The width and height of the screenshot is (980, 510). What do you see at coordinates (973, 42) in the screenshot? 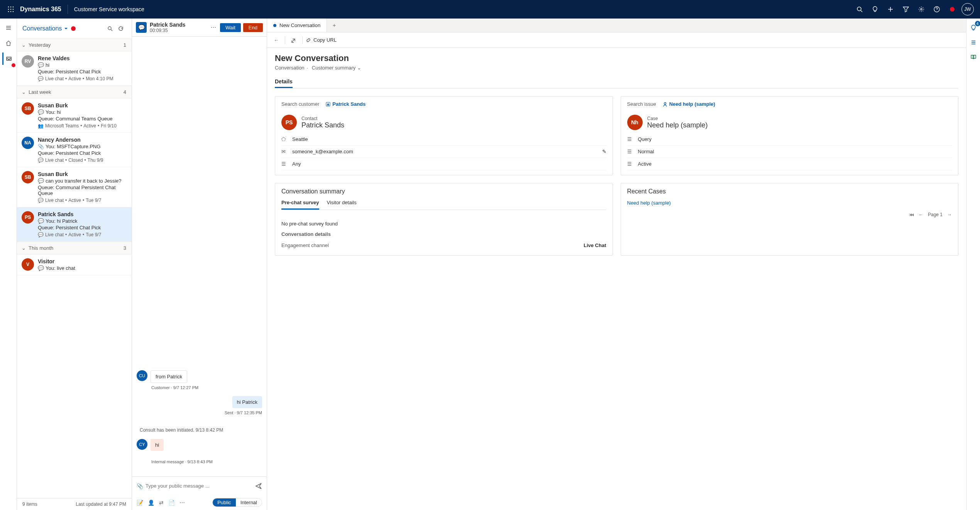
I see `list-icon` at bounding box center [973, 42].